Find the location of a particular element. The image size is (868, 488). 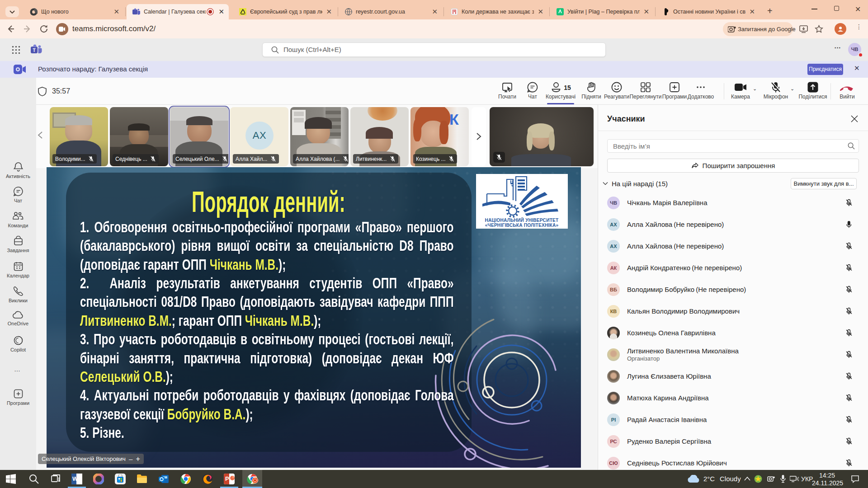

svg-text: НАЦІОНАЛЬНИЙ УНІВЕРСИТЕТ is located at coordinates (522, 220).